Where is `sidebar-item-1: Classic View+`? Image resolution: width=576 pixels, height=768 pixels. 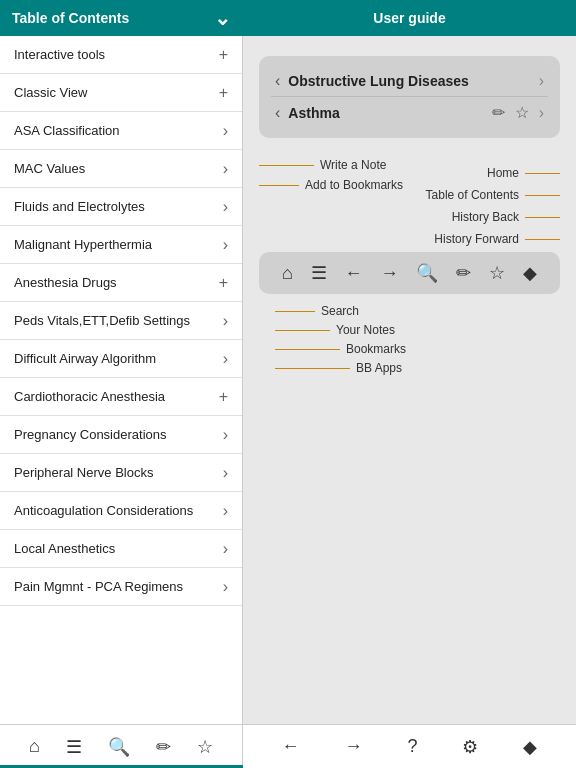 sidebar-item-1: Classic View+ is located at coordinates (121, 93).